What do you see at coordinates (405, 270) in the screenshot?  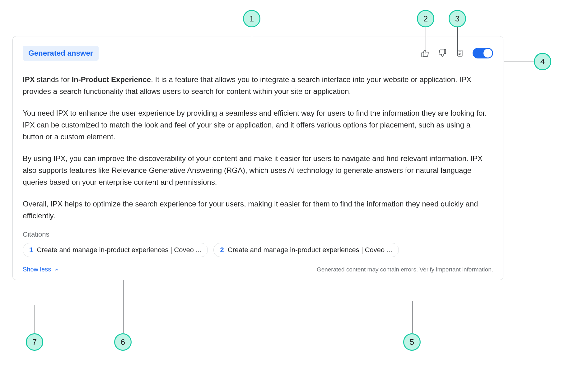 I see `disclaimer-text: Generated content may contain errors. Ve…` at bounding box center [405, 270].